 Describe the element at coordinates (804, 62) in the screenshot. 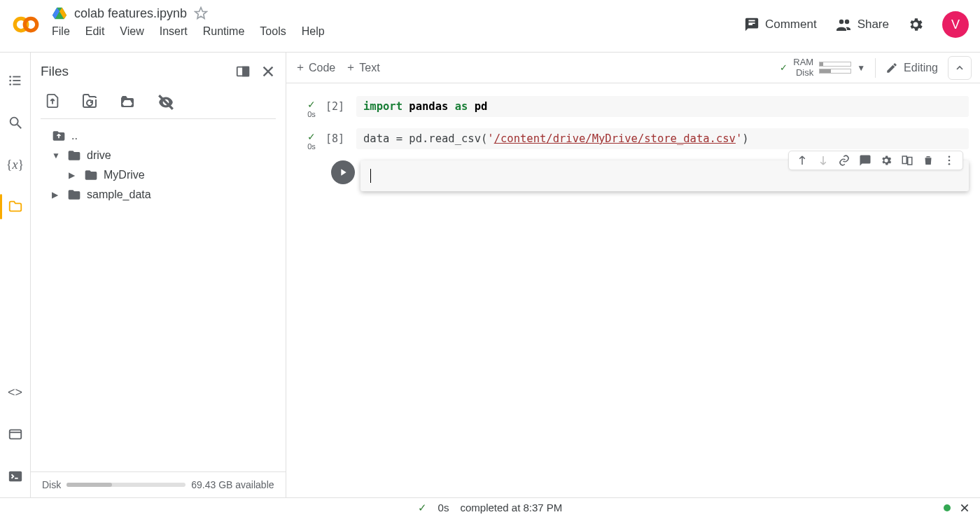

I see `ram-label: RAM` at that location.